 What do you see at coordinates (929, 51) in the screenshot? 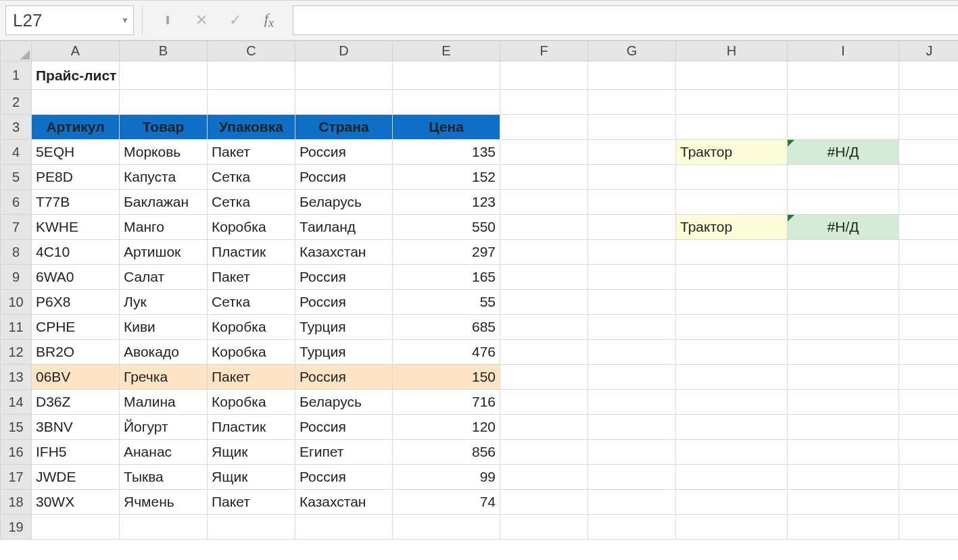
I see `col-header-J: J` at bounding box center [929, 51].